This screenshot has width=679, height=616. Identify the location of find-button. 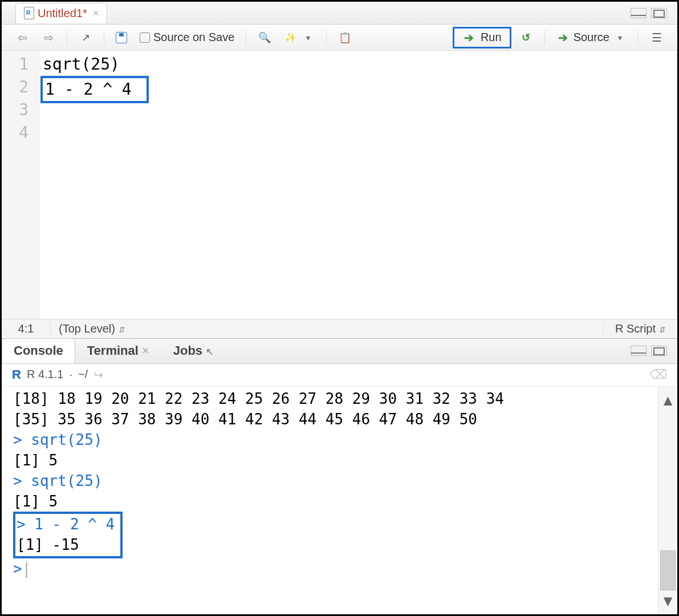
(265, 38).